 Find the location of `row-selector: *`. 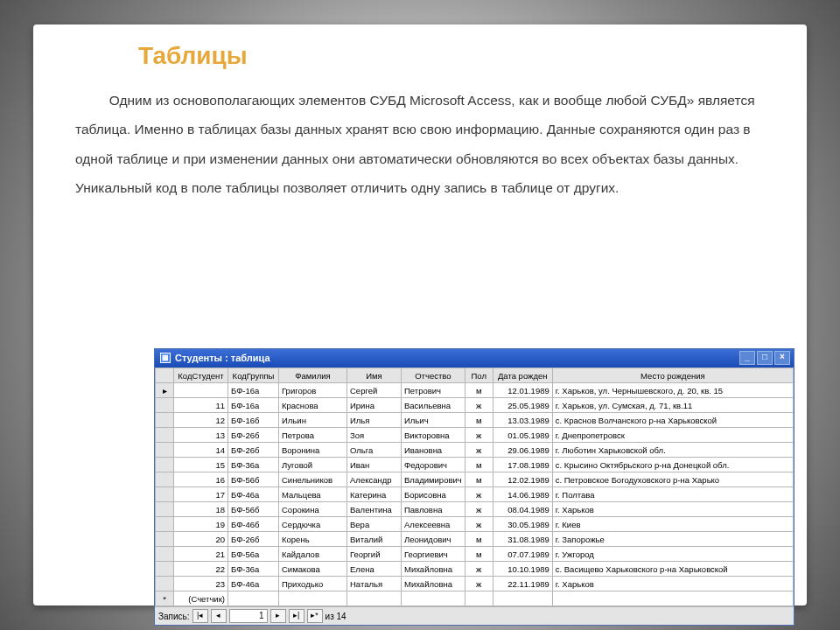

row-selector: * is located at coordinates (164, 598).